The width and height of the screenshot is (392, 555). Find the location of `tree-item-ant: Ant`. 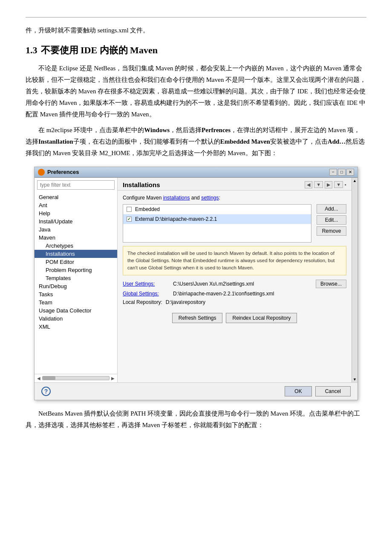

tree-item-ant: Ant is located at coordinates (76, 205).